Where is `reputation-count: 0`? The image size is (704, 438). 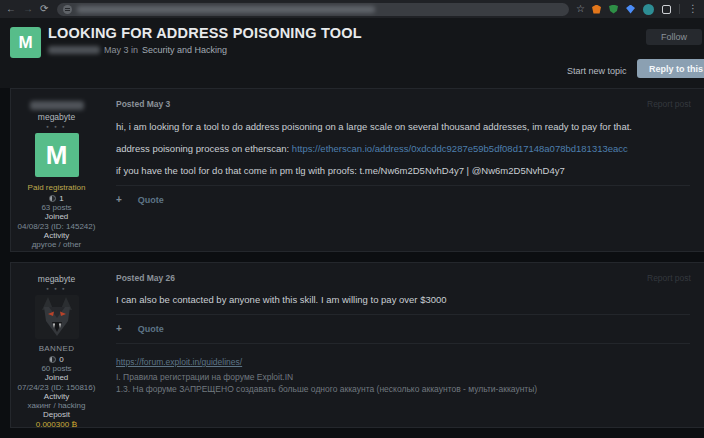 reputation-count: 0 is located at coordinates (56, 360).